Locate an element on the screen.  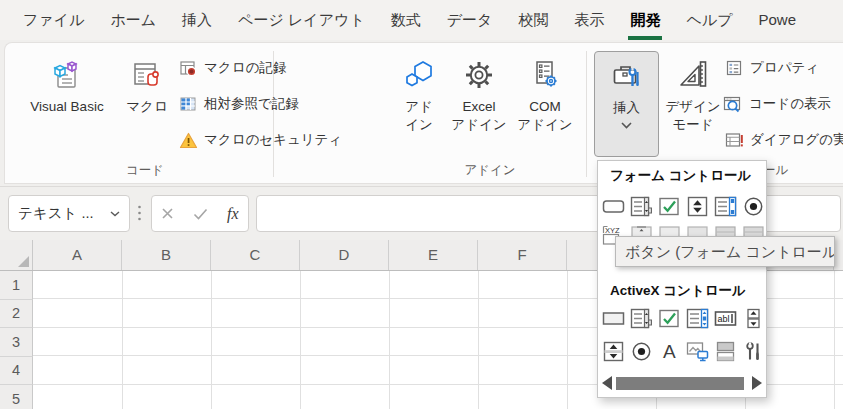
row-header-5: 5 is located at coordinates (16, 397).